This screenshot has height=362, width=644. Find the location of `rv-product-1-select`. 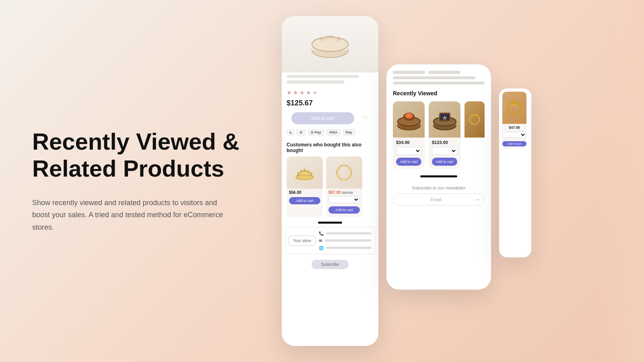

rv-product-1-select is located at coordinates (409, 151).